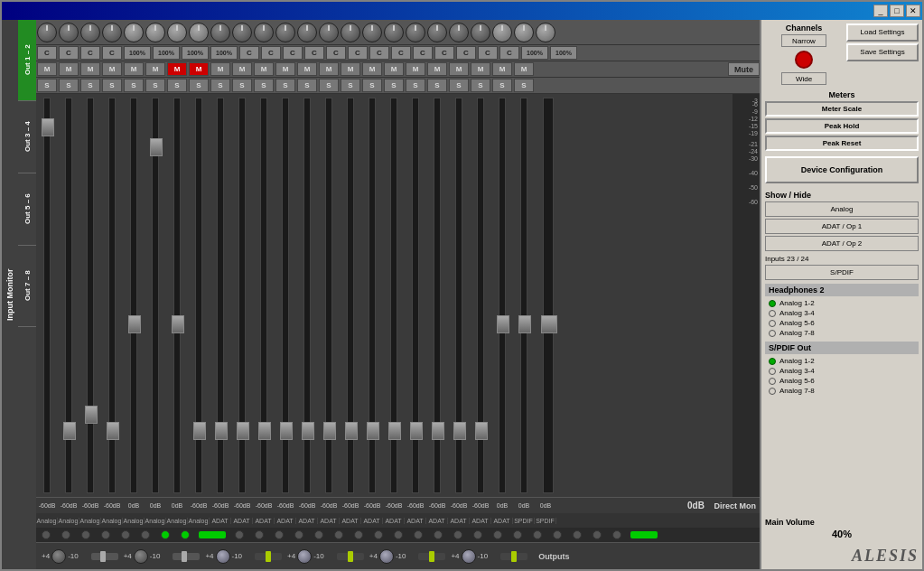 The image size is (924, 571). Describe the element at coordinates (481, 85) in the screenshot. I see `s-btn-21: S` at that location.